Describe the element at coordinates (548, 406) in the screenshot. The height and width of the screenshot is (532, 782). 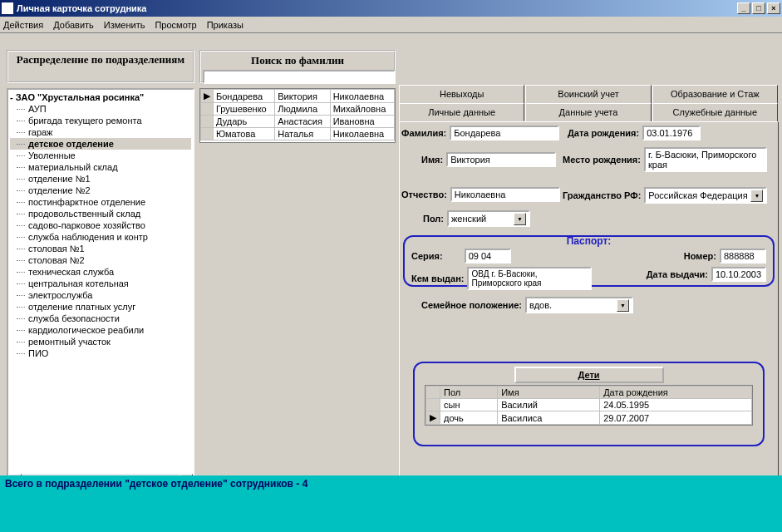
I see `grid-cell: Василий` at that location.